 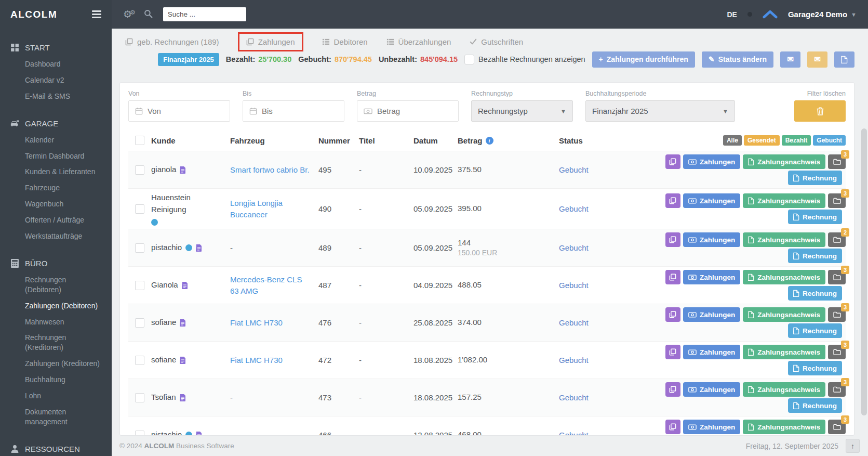 I want to click on show-paid-checkbox-wrap: Bezahlte Rechnungen anzeigen, so click(x=525, y=59).